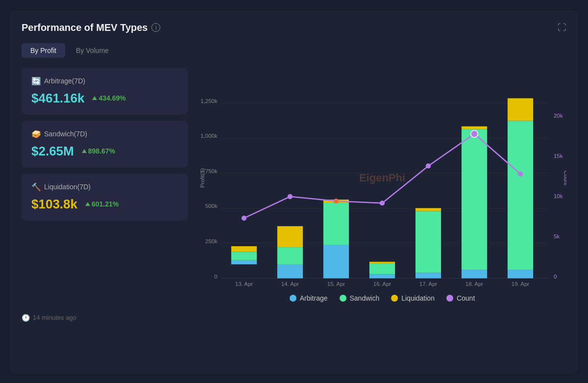 Image resolution: width=588 pixels, height=383 pixels. What do you see at coordinates (209, 101) in the screenshot?
I see `svg-text: 1,250k` at bounding box center [209, 101].